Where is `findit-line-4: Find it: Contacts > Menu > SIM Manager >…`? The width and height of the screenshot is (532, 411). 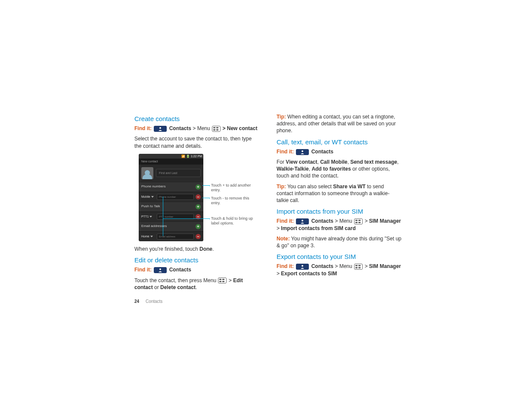
findit-line-4: Find it: Contacts > Menu > SIM Manager >… is located at coordinates (339, 224).